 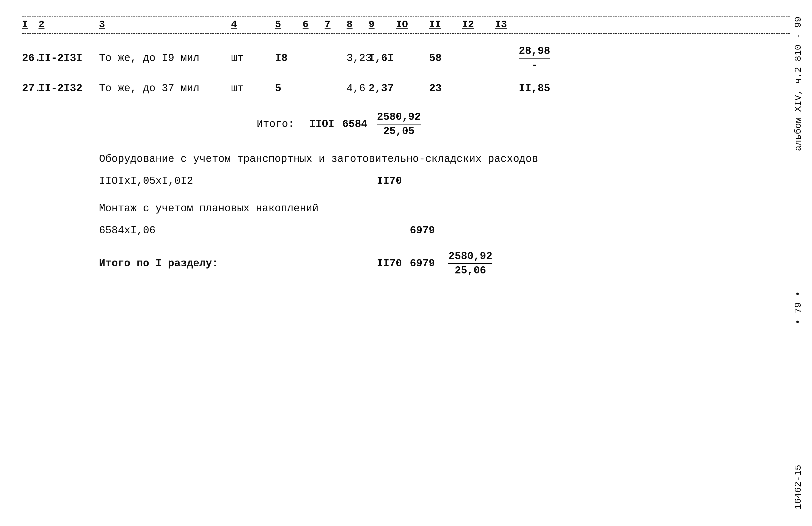 I want to click on col-header-9: 9, so click(x=382, y=25).